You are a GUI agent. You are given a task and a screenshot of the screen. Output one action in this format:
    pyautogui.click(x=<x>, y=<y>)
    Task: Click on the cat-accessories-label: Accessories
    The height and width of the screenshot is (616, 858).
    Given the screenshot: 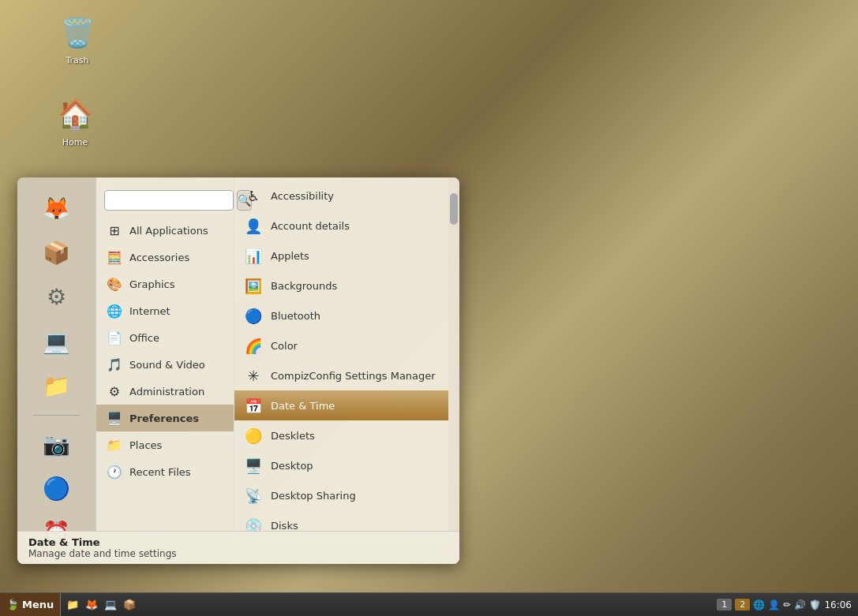 What is the action you would take?
    pyautogui.click(x=159, y=257)
    